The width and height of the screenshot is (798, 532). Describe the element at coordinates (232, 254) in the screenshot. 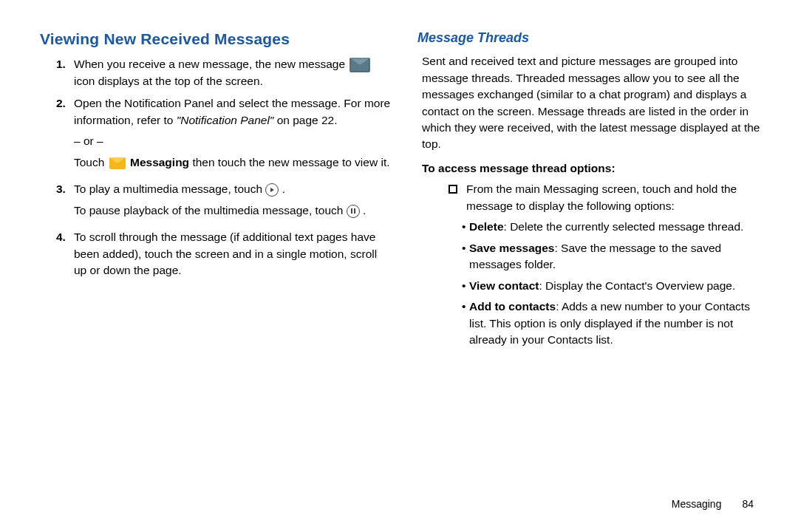

I see `step-body: To scroll through the message (if additi…` at that location.